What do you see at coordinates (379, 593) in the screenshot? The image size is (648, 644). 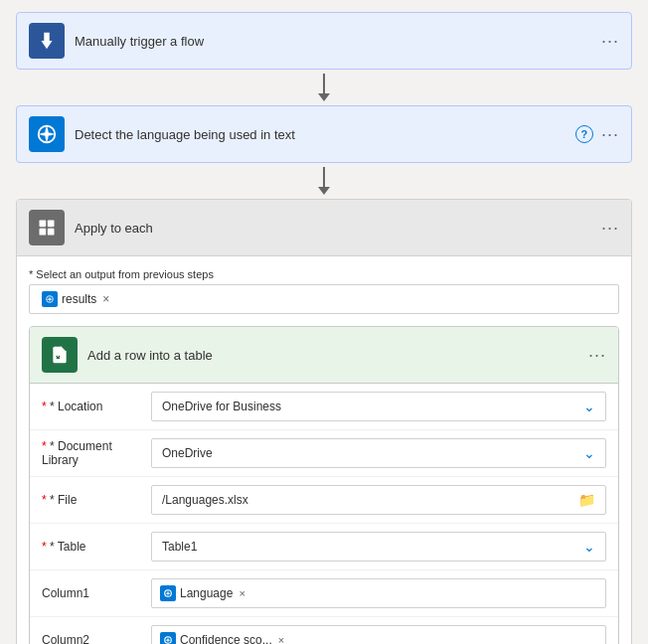 I see `column1-input: Language ×` at bounding box center [379, 593].